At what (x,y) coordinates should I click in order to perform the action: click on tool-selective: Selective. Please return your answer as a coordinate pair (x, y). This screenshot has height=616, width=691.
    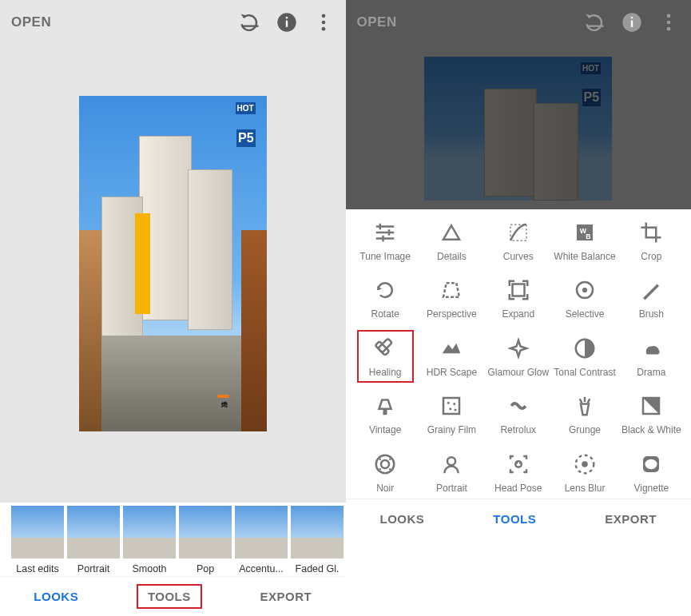
    Looking at the image, I should click on (585, 299).